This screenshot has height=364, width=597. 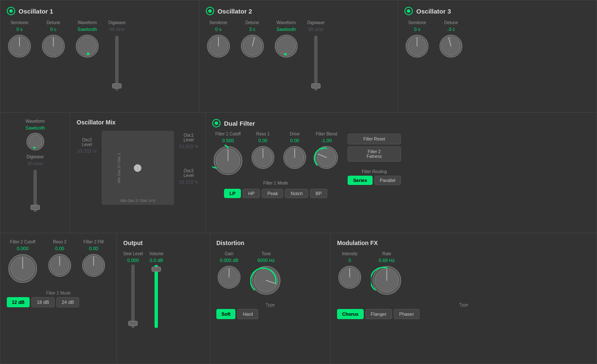 What do you see at coordinates (216, 123) in the screenshot?
I see `dual-filter-power-button` at bounding box center [216, 123].